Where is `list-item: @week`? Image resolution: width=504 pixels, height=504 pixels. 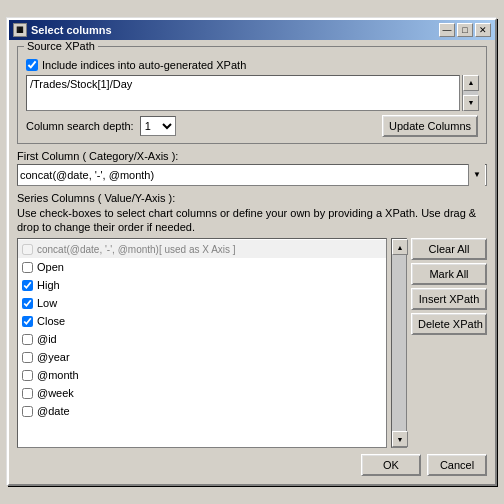
list-item: @week is located at coordinates (202, 393).